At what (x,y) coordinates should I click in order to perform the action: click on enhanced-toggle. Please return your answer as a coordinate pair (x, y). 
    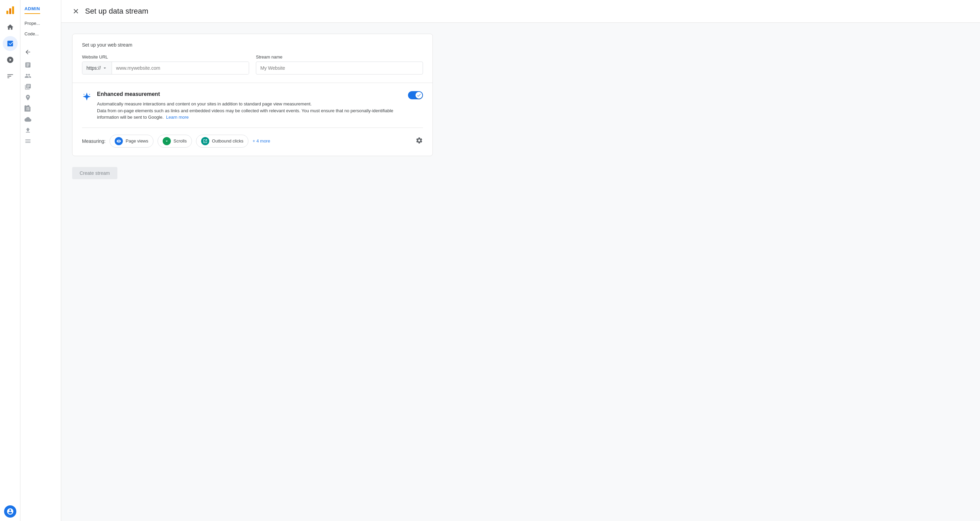
    Looking at the image, I should click on (415, 95).